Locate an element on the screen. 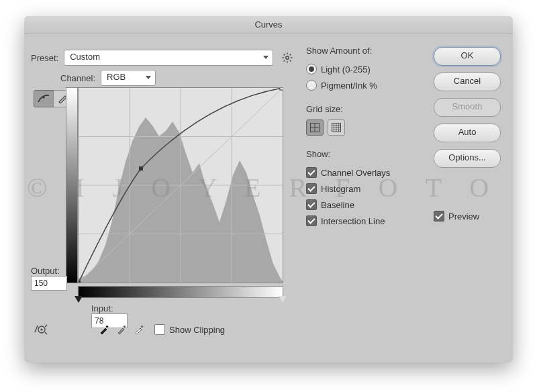  target-adjust-button is located at coordinates (41, 330).